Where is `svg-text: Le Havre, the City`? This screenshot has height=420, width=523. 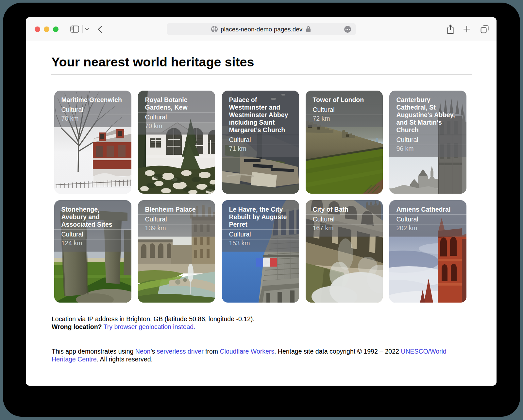
svg-text: Le Havre, the City is located at coordinates (256, 209).